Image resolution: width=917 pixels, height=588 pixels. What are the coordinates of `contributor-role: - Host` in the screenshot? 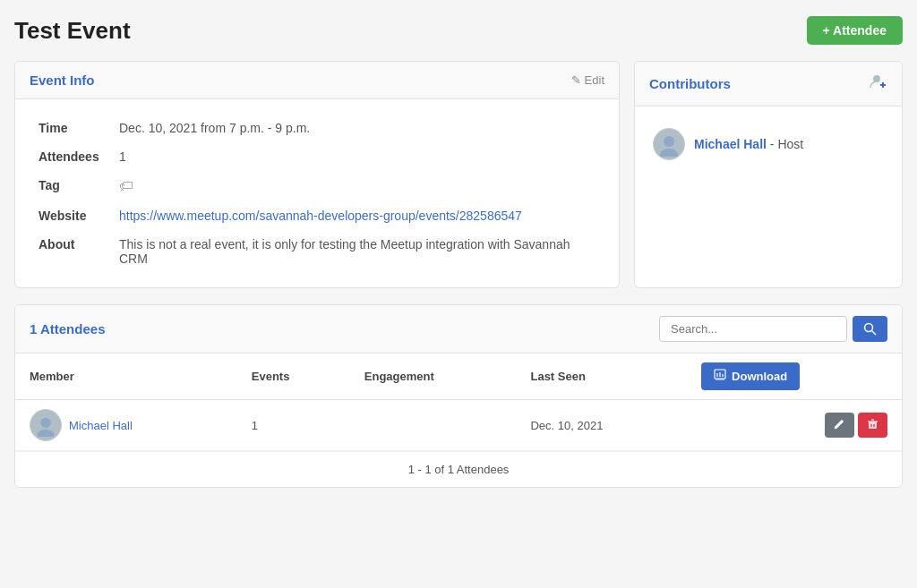 It's located at (786, 144).